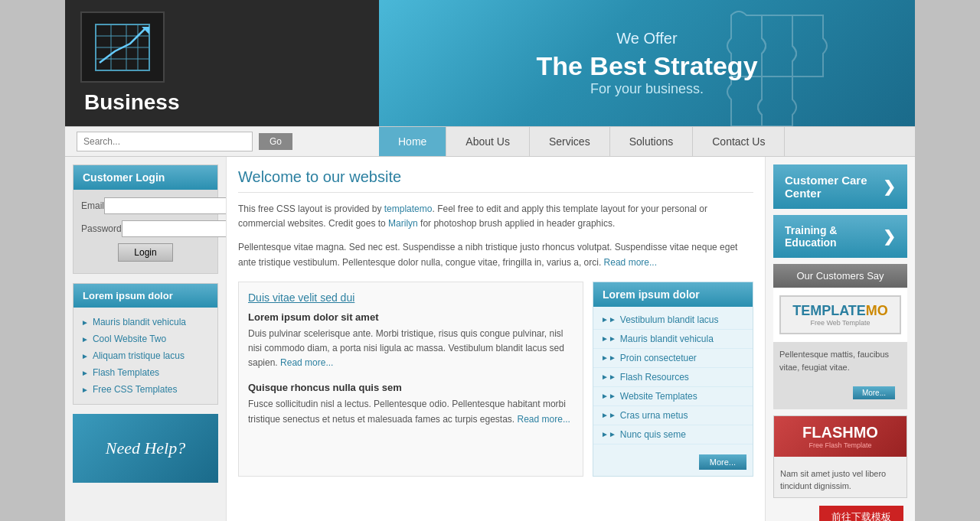 The height and width of the screenshot is (521, 980). I want to click on nav-links: Home About Us Services Solutions Contact…, so click(647, 142).